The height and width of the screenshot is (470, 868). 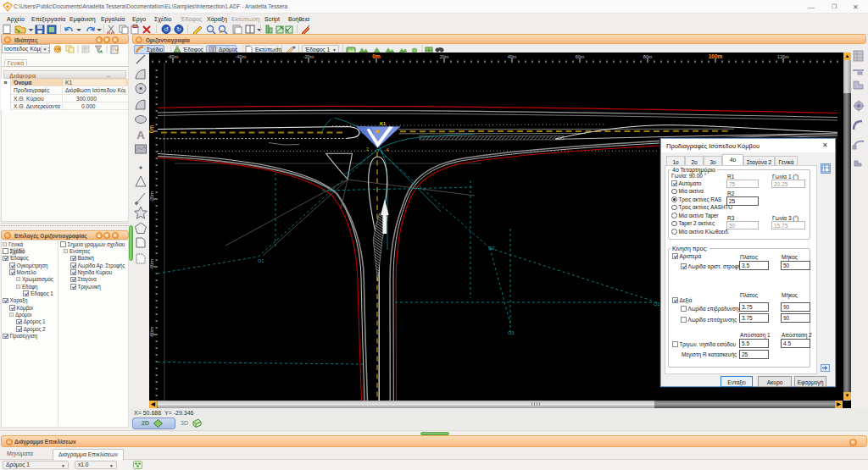 What do you see at coordinates (492, 248) in the screenshot?
I see `svg-text: O2` at bounding box center [492, 248].